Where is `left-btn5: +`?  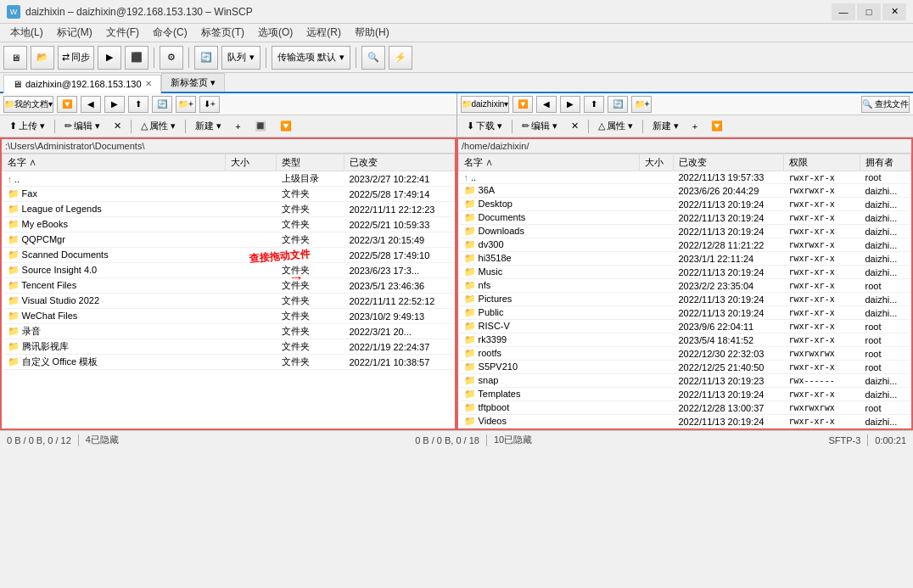
left-btn5: + is located at coordinates (238, 126).